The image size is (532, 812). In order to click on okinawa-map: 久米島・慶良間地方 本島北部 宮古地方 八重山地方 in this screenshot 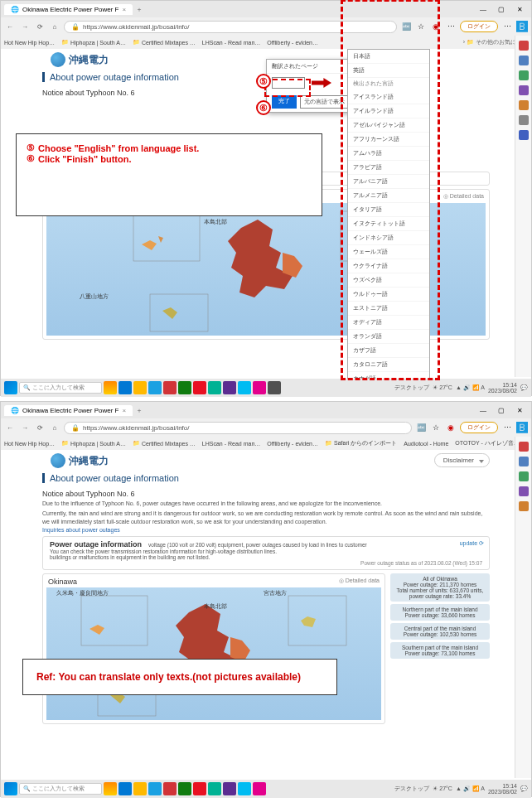, I will do `click(214, 654)`.